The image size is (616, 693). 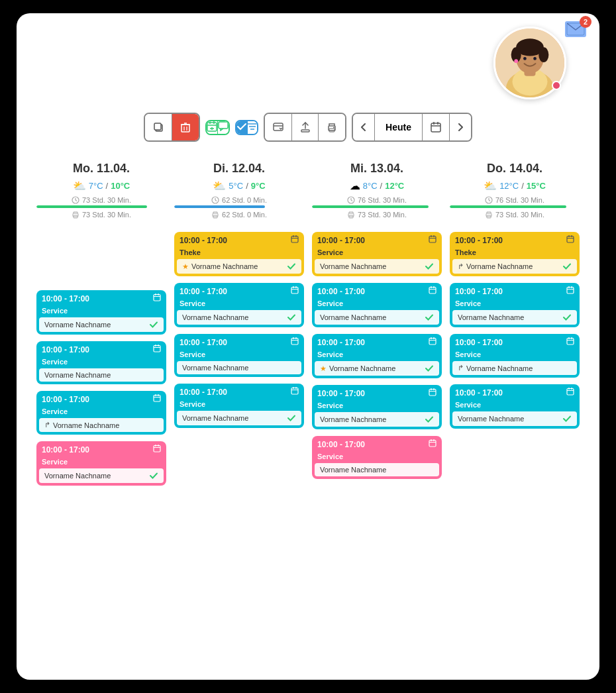 I want to click on shift-card-mi-1: 10:00 - 17:00 Service Vorname Nachname, so click(x=377, y=305).